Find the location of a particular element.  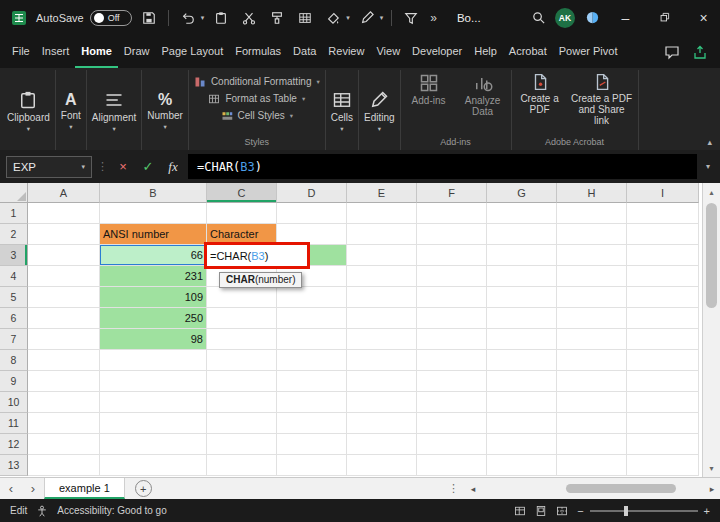

cell-H3 is located at coordinates (592, 256).